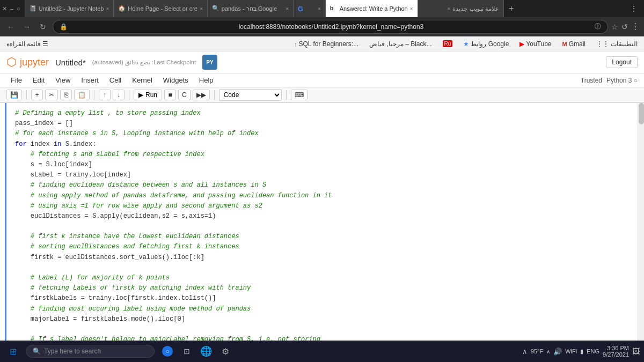  What do you see at coordinates (142, 80) in the screenshot?
I see `menu-kernel: Kernel` at bounding box center [142, 80].